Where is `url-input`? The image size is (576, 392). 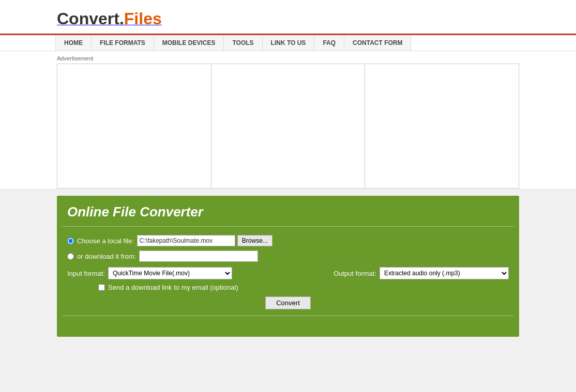 url-input is located at coordinates (199, 256).